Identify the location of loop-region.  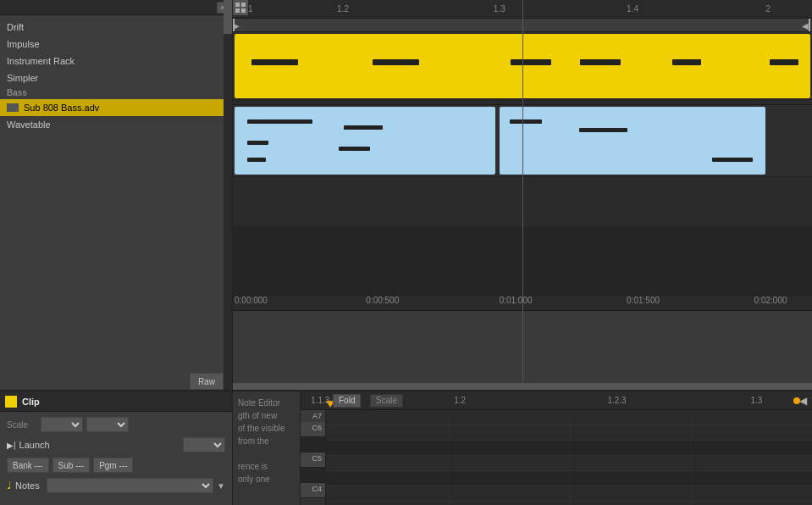
(522, 25).